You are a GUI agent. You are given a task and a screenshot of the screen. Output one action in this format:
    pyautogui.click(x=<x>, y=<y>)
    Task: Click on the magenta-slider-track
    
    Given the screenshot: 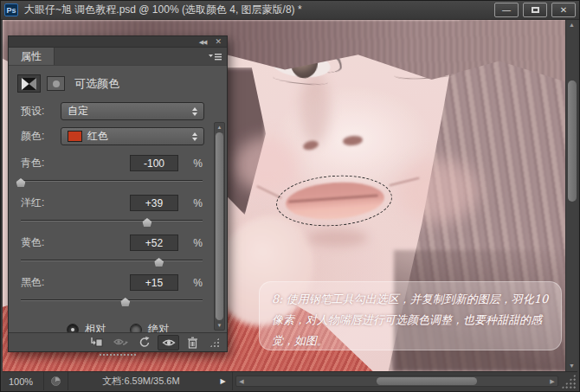 What is the action you would take?
    pyautogui.click(x=112, y=221)
    